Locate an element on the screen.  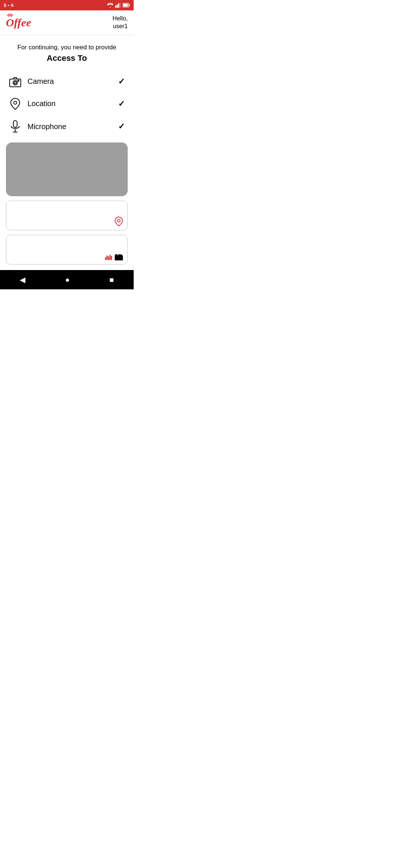
sim1-icon: ▪ is located at coordinates (9, 5).